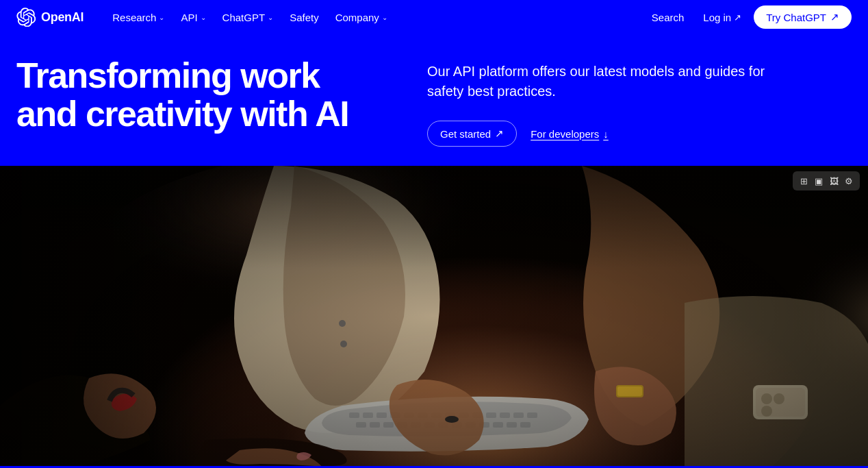  Describe the element at coordinates (500, 134) in the screenshot. I see `get-started-arrow-icon: ↗` at that location.